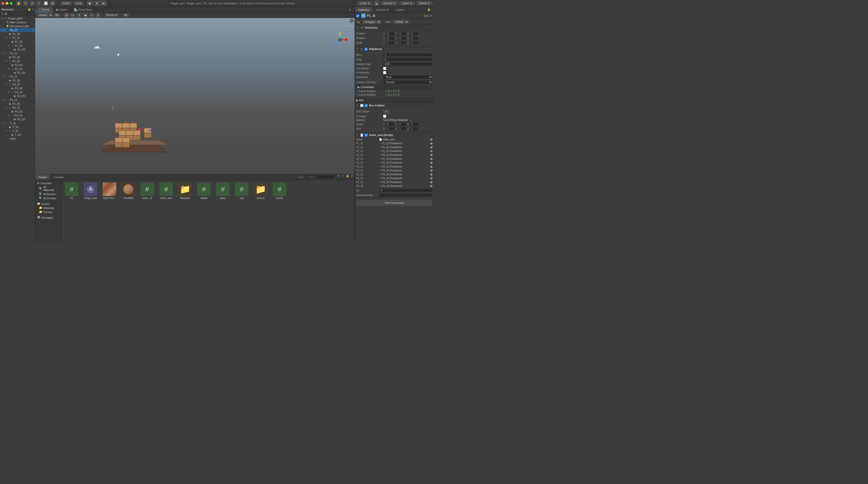  What do you see at coordinates (18, 57) in the screenshot?
I see `hierarchy-item-f2s1: ▣ F2_S1` at bounding box center [18, 57].